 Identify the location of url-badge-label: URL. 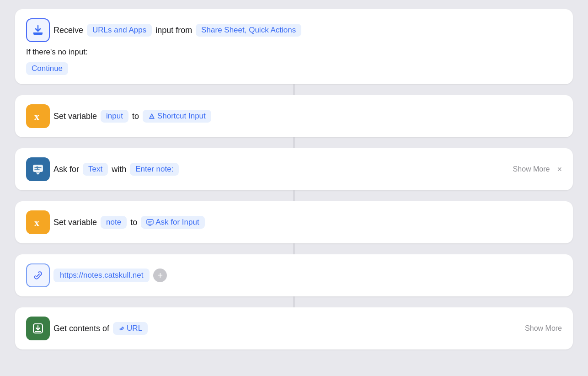
(134, 328).